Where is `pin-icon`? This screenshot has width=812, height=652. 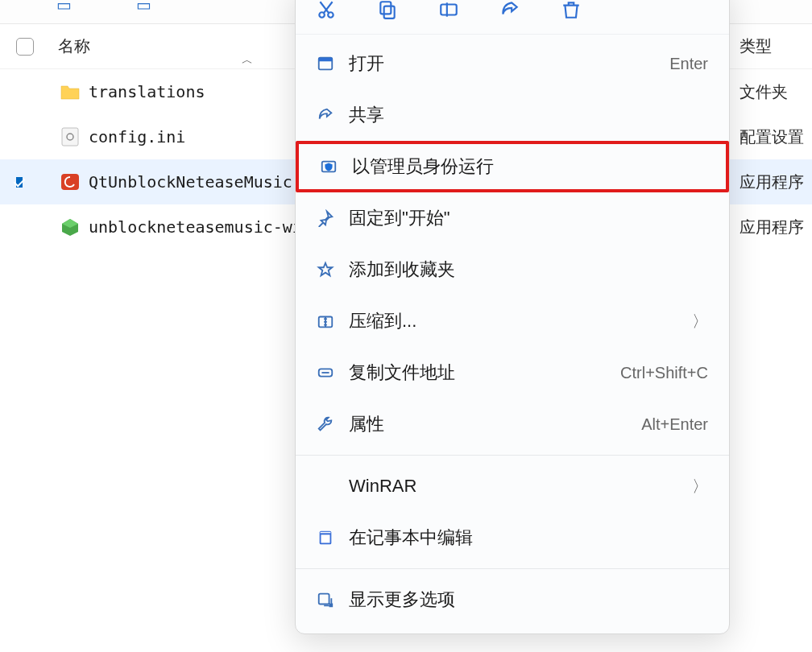
pin-icon is located at coordinates (333, 218).